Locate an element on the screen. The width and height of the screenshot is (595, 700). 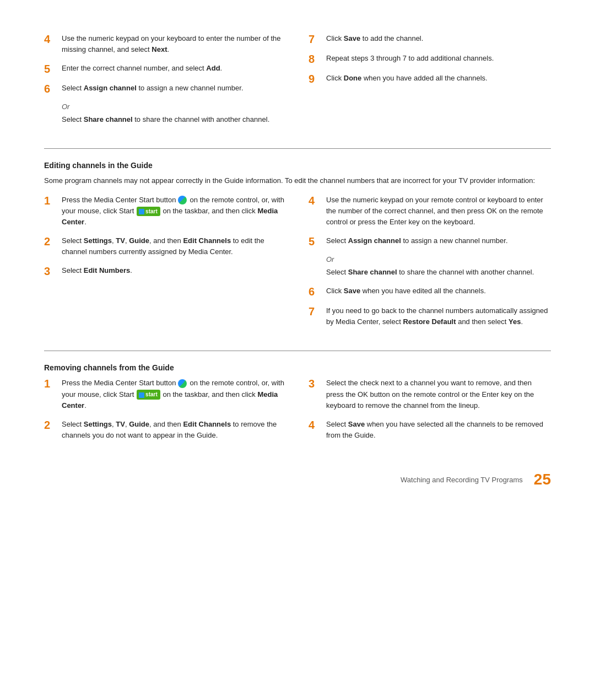
step-6: 6 Select Assign channel to assign a new … is located at coordinates (165, 89).